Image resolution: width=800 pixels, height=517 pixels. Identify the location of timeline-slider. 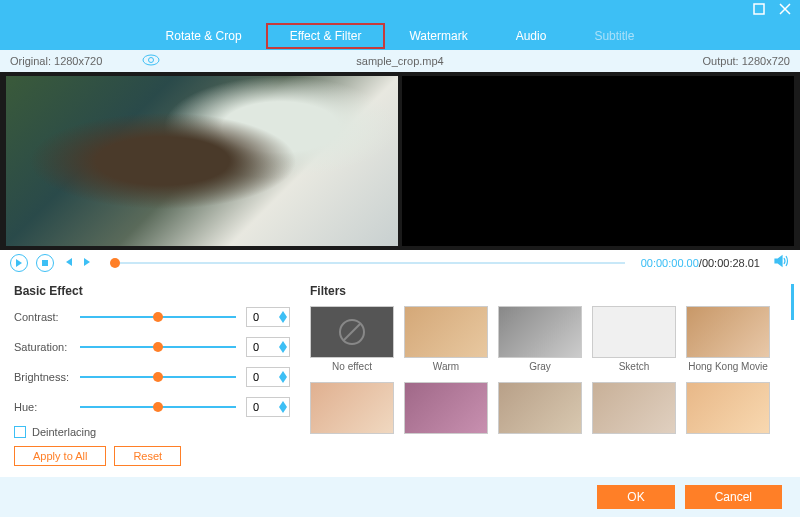
(368, 263).